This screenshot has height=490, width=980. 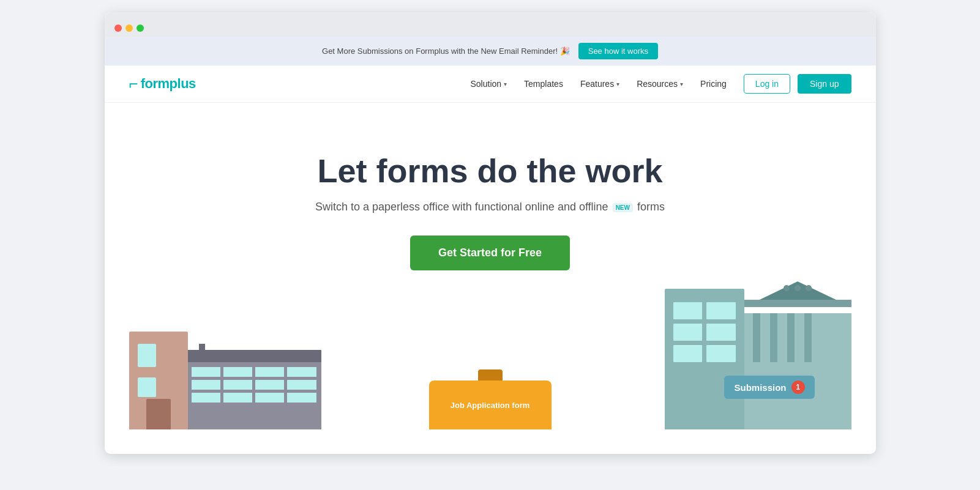 What do you see at coordinates (488, 84) in the screenshot?
I see `nav-item-solution: Solution ▾` at bounding box center [488, 84].